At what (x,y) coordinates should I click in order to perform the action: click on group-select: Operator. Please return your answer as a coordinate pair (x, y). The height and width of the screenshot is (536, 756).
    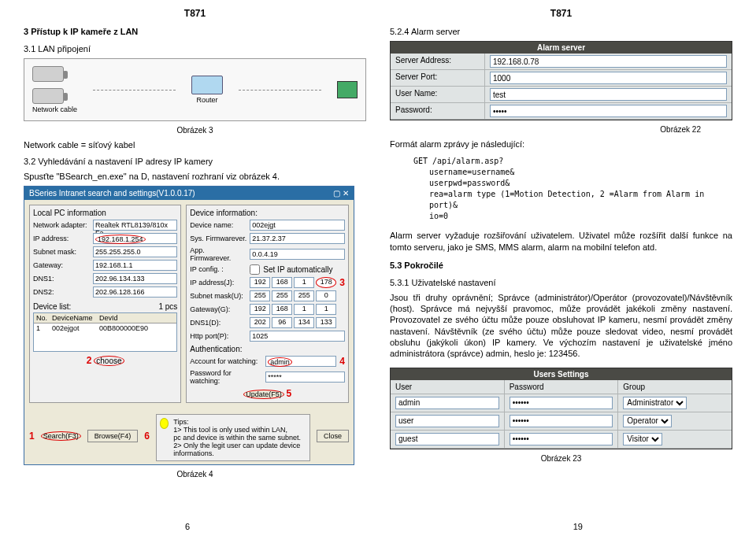
    Looking at the image, I should click on (647, 421).